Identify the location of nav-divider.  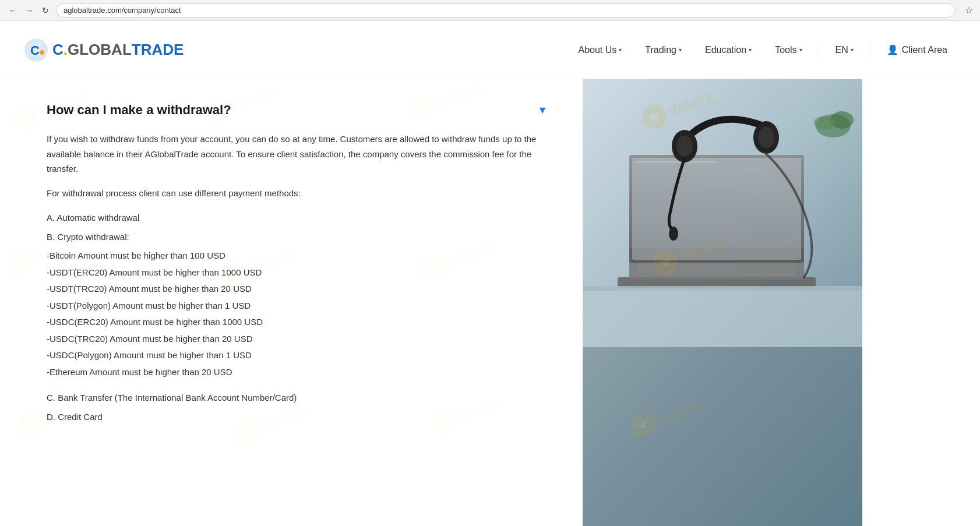
(819, 50).